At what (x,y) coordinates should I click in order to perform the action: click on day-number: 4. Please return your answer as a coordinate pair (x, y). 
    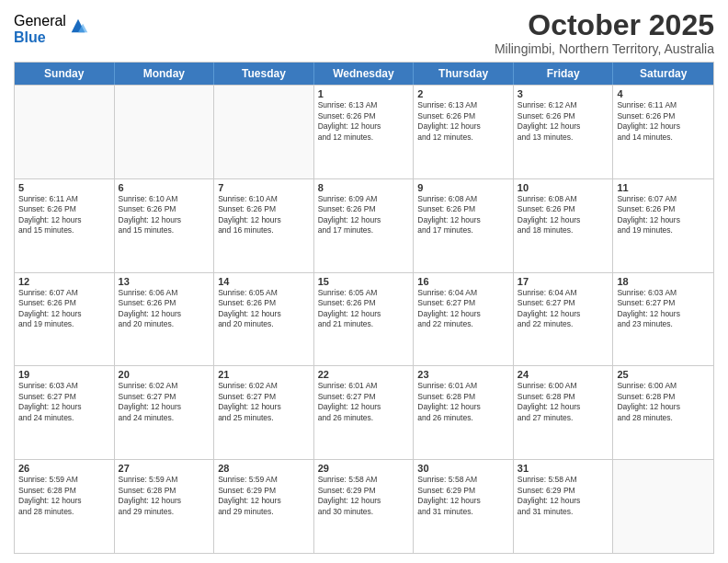
    Looking at the image, I should click on (664, 94).